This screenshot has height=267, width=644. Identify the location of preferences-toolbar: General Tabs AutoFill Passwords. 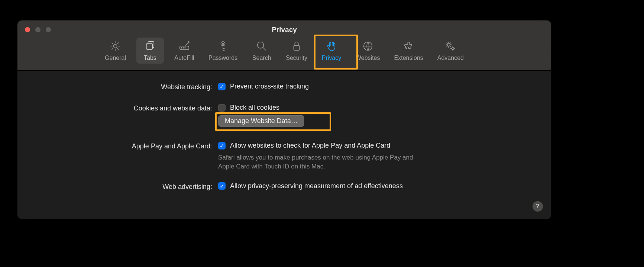
(284, 51).